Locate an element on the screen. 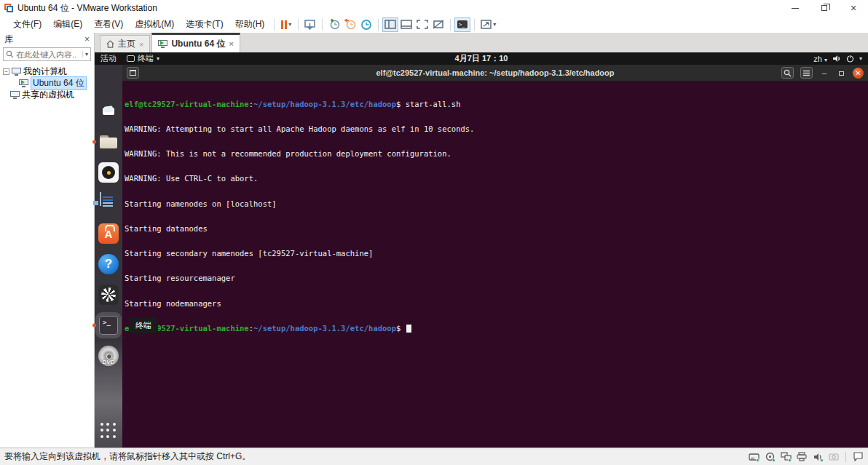 The width and height of the screenshot is (868, 465). hamburger-icon is located at coordinates (807, 73).